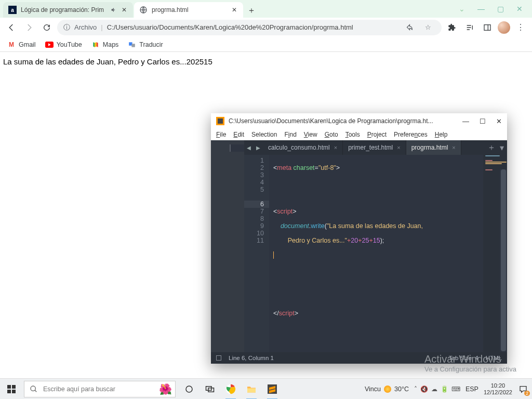  Describe the element at coordinates (434, 148) in the screenshot. I see `editor-tab-active: progrma.html×` at that location.